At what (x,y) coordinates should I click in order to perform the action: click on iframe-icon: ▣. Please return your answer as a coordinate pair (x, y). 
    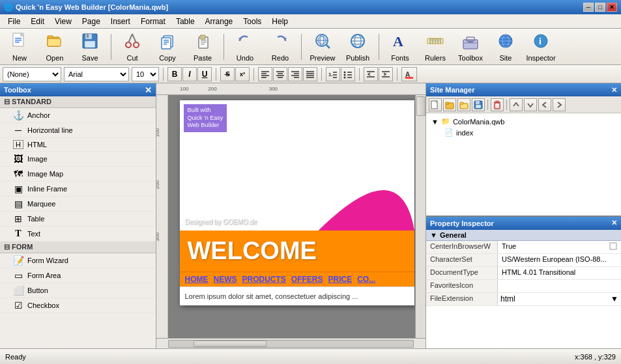
    Looking at the image, I should click on (18, 189).